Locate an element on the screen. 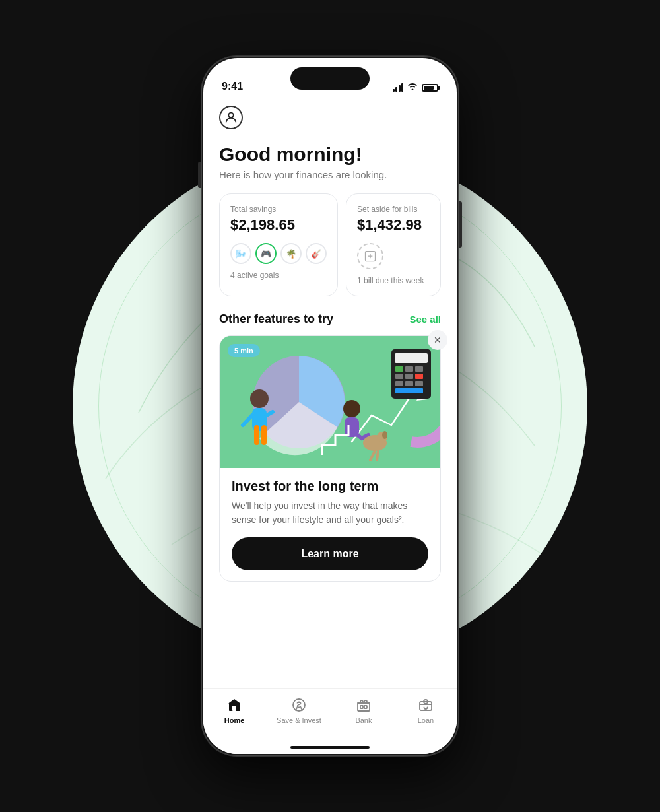  feature-card-wrapper: ✕ 5 min is located at coordinates (330, 454).